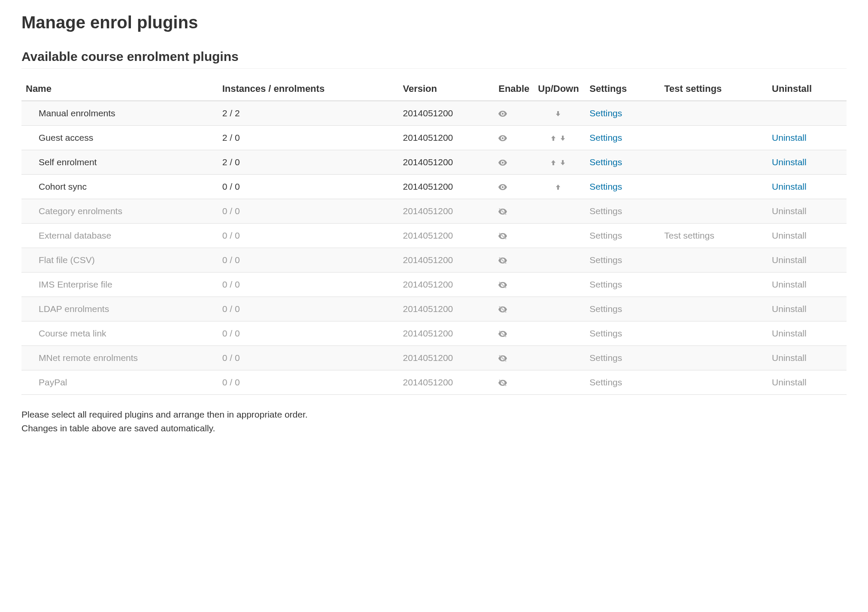 This screenshot has height=612, width=868. Describe the element at coordinates (120, 138) in the screenshot. I see `plugin-name: Guest access` at that location.